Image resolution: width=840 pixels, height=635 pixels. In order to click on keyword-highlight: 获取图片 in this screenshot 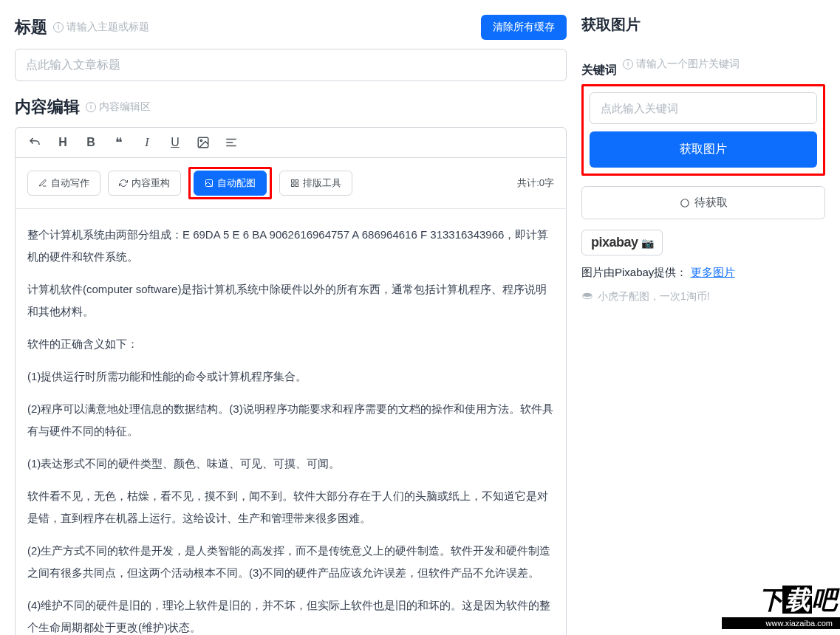, I will do `click(703, 130)`.